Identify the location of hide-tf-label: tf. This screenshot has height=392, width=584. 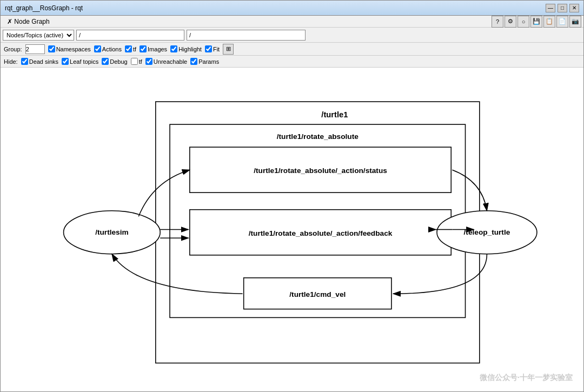
(136, 62).